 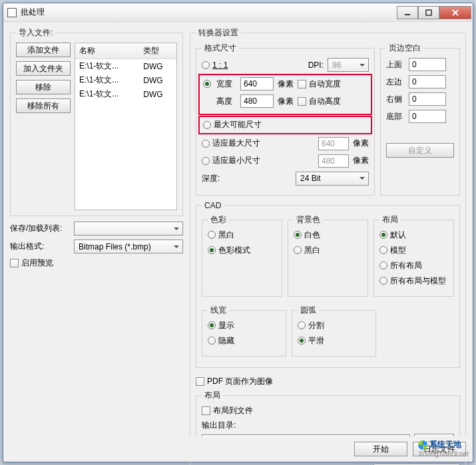 What do you see at coordinates (320, 101) in the screenshot?
I see `auto-height-checkbox: 自动高度` at bounding box center [320, 101].